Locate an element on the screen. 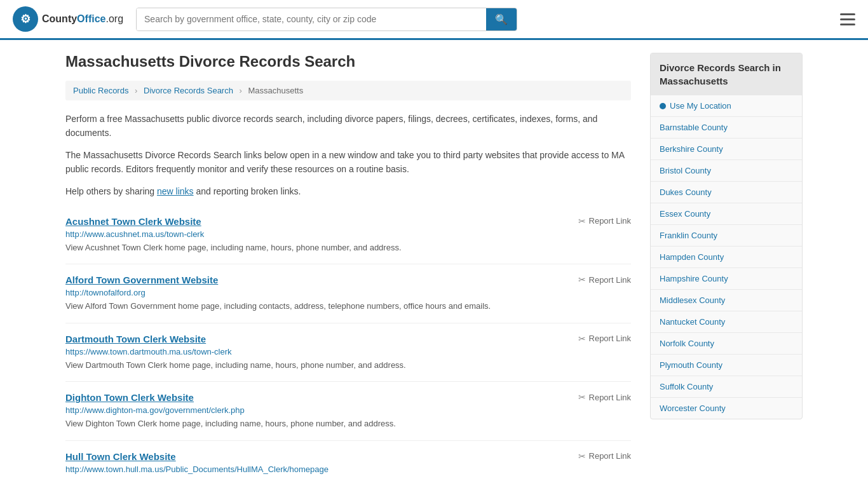 This screenshot has height=488, width=868. result-header: Dighton Town Clerk Website ✂ Report Link is located at coordinates (348, 398).